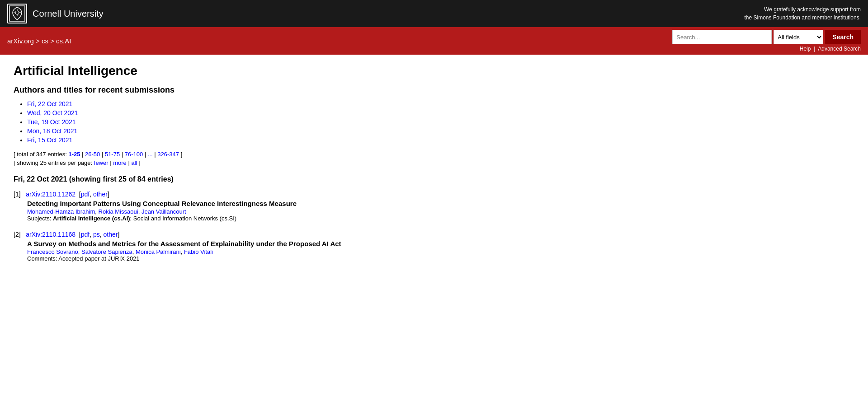 The height and width of the screenshot is (397, 868). I want to click on date-section-heading: Fri, 22 Oct 2021 (showing first 25 of 84…, so click(271, 179).